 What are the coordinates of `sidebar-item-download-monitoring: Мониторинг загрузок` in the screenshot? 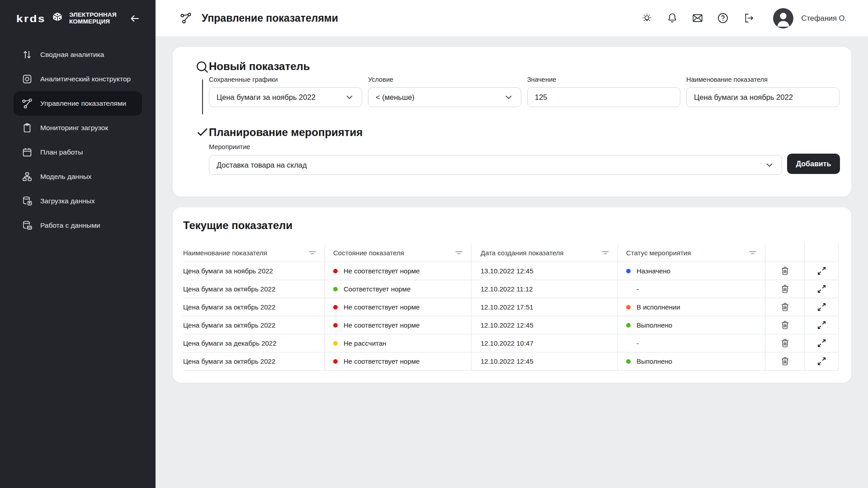 It's located at (78, 128).